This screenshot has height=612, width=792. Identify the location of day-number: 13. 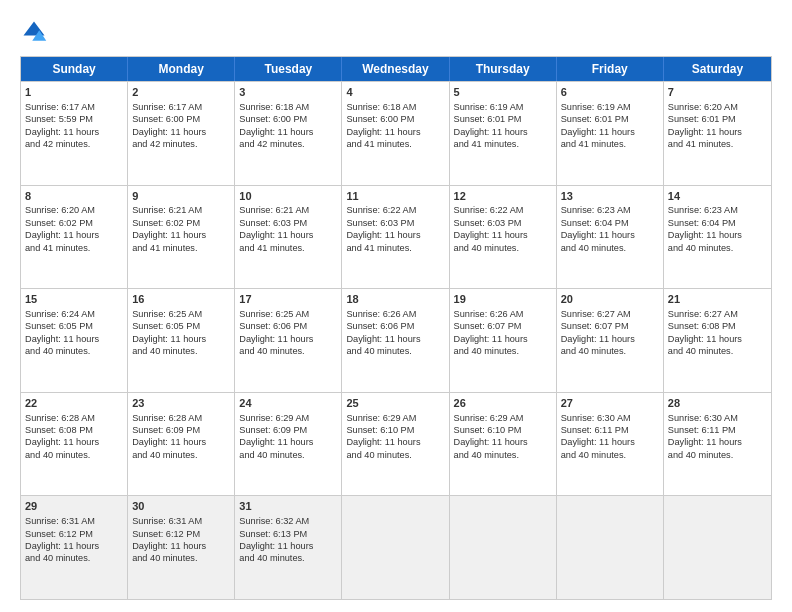
(610, 196).